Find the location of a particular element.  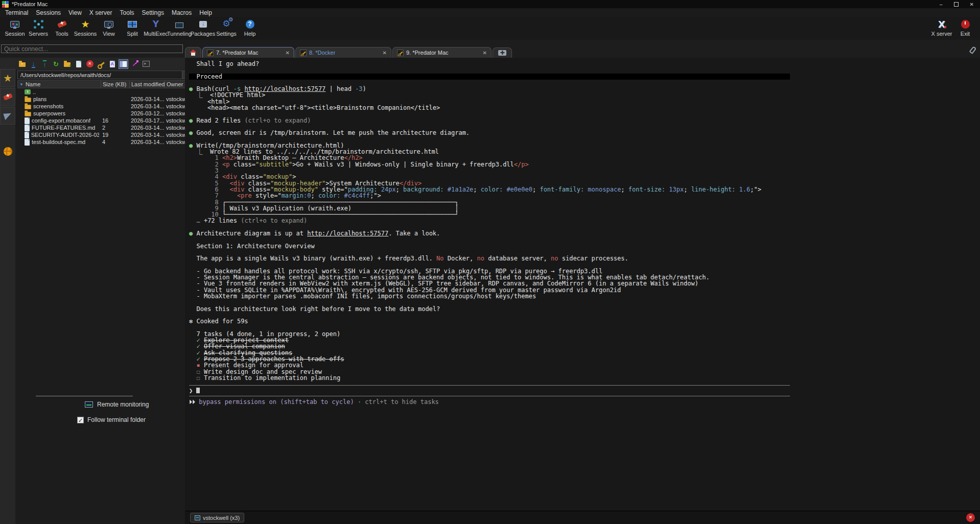

new-folder-icon: + is located at coordinates (67, 64).